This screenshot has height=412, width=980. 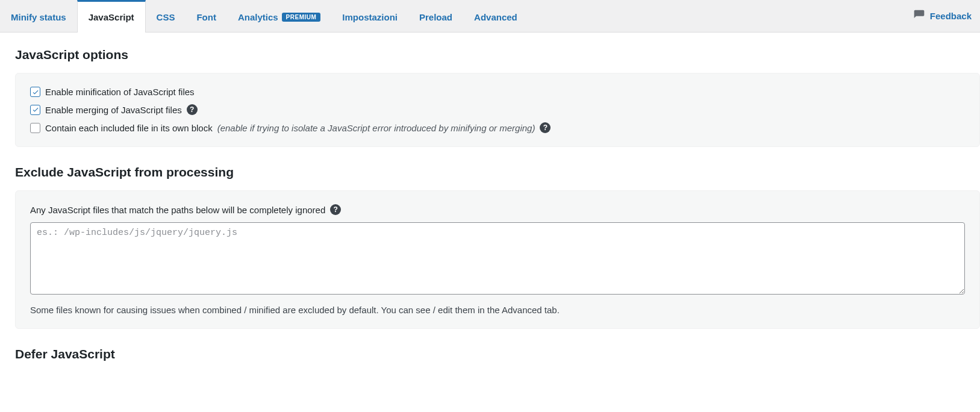 What do you see at coordinates (206, 17) in the screenshot?
I see `tab-label: Font` at bounding box center [206, 17].